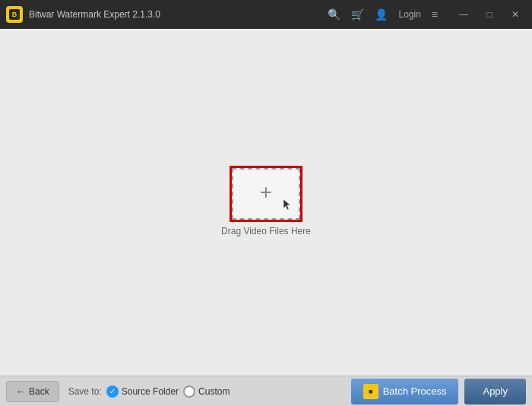  What do you see at coordinates (464, 14) in the screenshot?
I see `minimize-button: —` at bounding box center [464, 14].